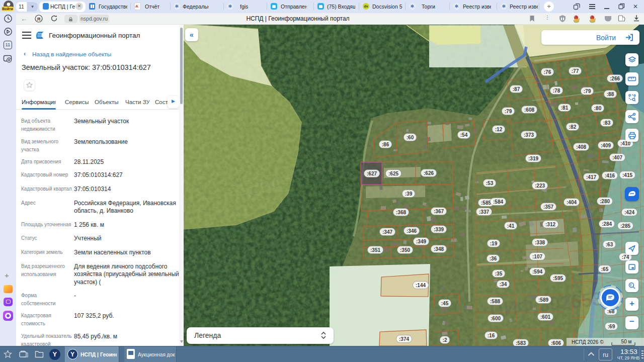 This screenshot has height=362, width=644. Describe the element at coordinates (404, 339) in the screenshot. I see `svg-text: :374` at that location.